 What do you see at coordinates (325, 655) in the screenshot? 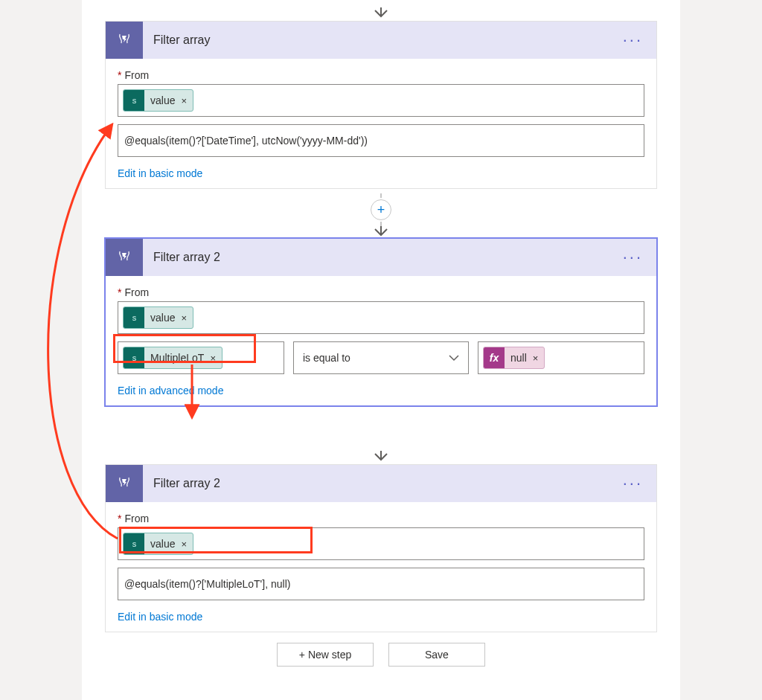
I see `new-step-button: + New step` at bounding box center [325, 655].